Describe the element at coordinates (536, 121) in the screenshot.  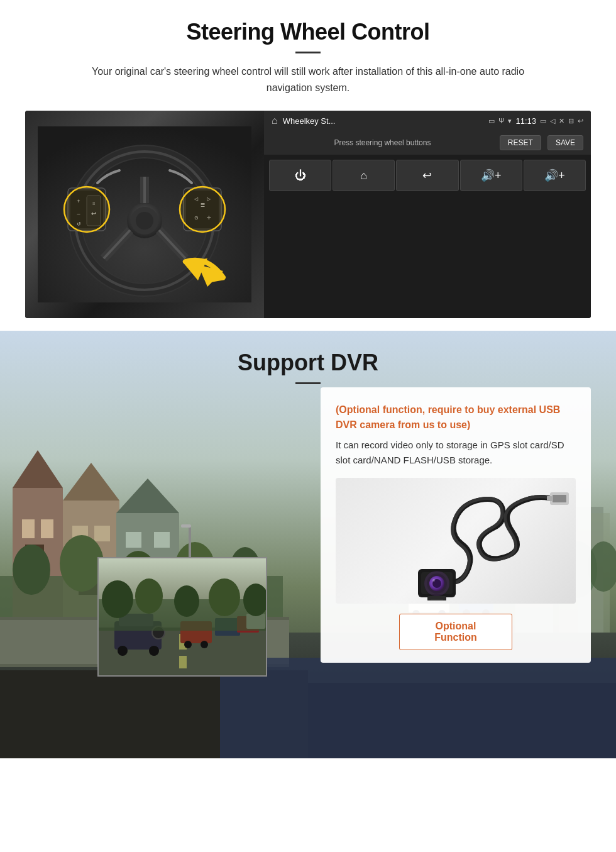
I see `status-icons: ▭ Ψ ▾ 11:13 ▭ ◁ ✕ ⊟ ↩` at that location.